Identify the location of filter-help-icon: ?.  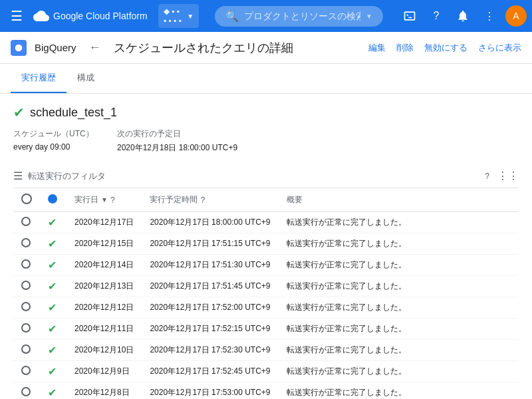
(487, 176).